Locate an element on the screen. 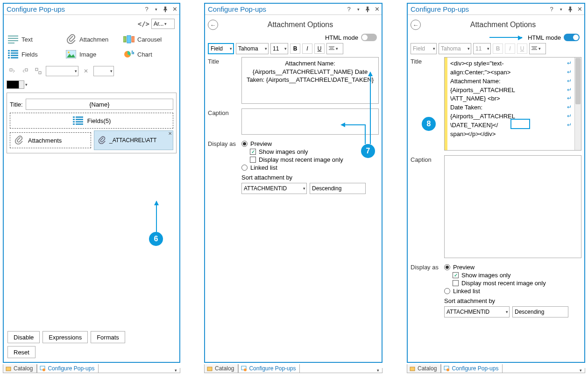 The image size is (588, 375). text-icon is located at coordinates (13, 39).